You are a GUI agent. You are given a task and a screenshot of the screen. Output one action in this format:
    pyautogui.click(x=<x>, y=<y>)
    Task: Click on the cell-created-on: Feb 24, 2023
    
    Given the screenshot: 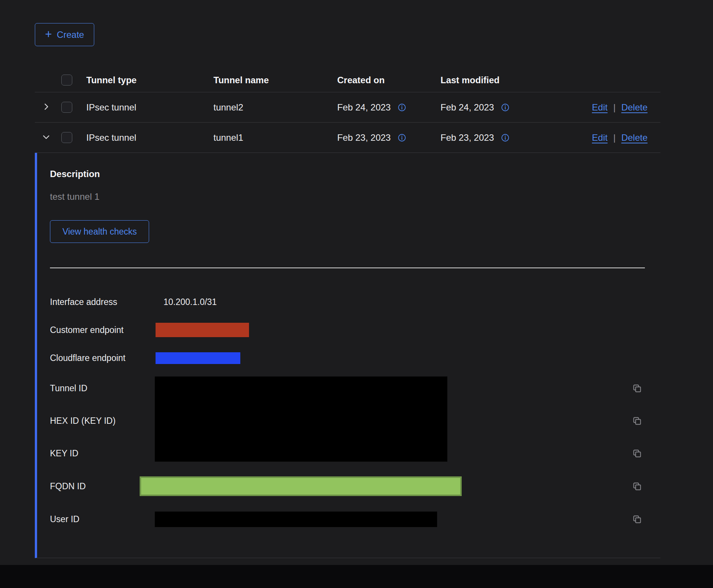 What is the action you would take?
    pyautogui.click(x=364, y=107)
    